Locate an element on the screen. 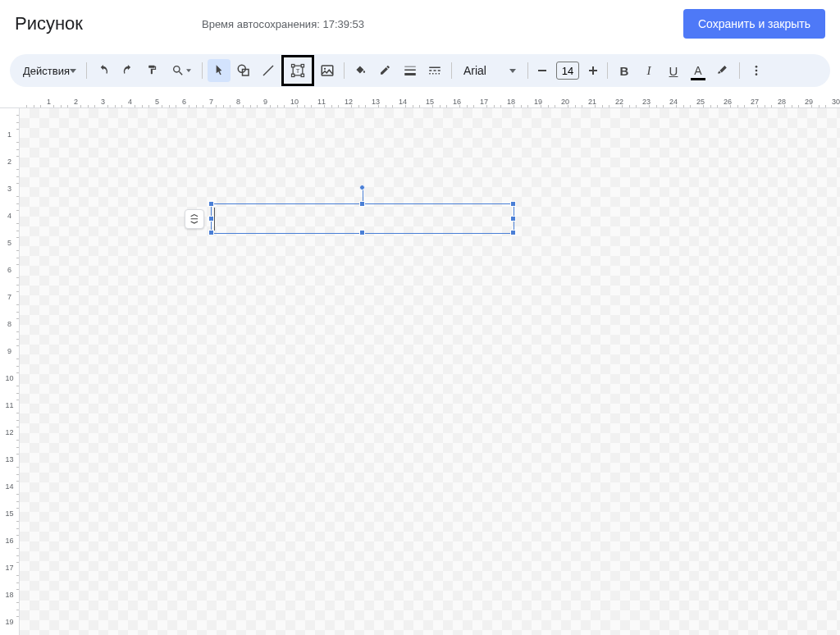 The width and height of the screenshot is (840, 635). toolbar: Действия T Arial is located at coordinates (420, 71).